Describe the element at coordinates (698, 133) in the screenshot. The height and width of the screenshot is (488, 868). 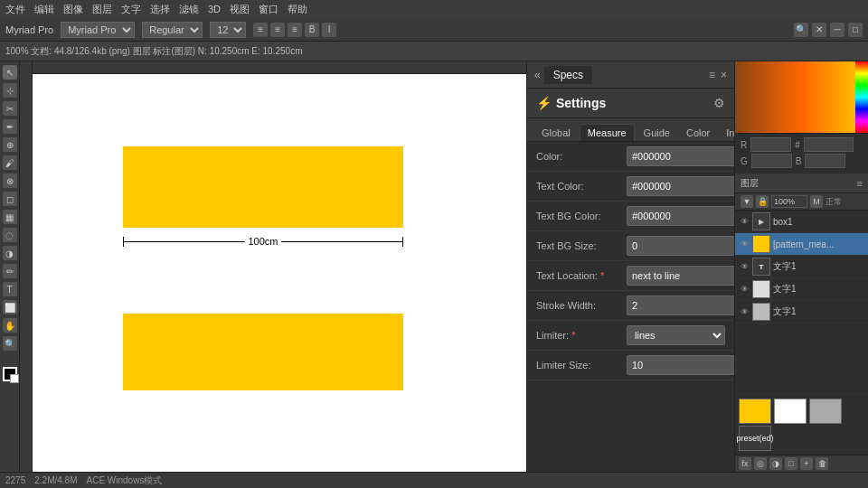
I see `tab-color: Color` at that location.